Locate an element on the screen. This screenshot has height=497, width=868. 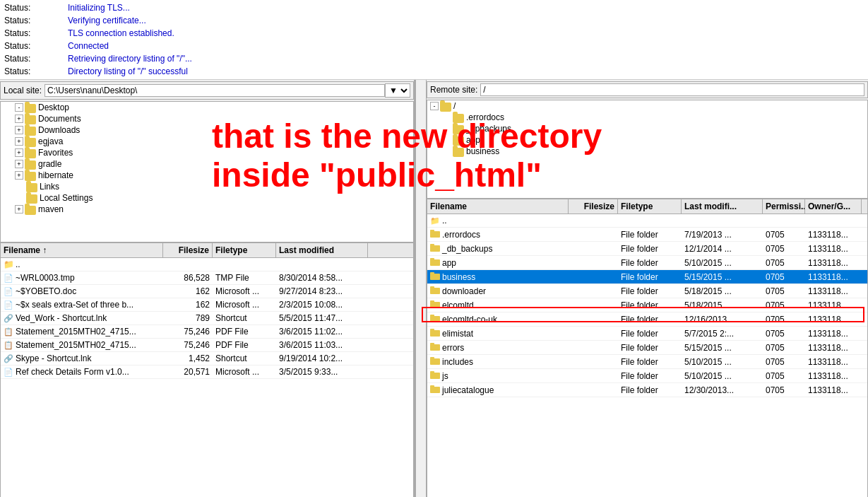
remote-file-modified: 5/18/2015 ... is located at coordinates (722, 291).